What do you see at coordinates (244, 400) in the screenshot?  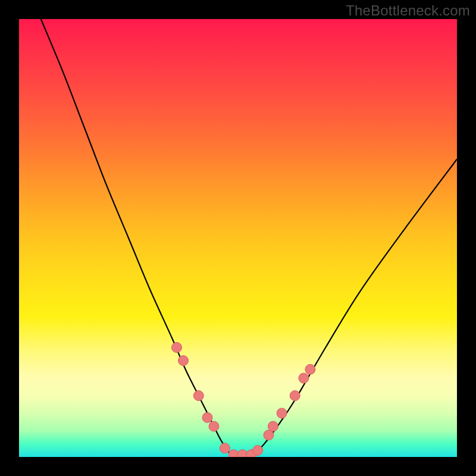 I see `marker-dots` at bounding box center [244, 400].